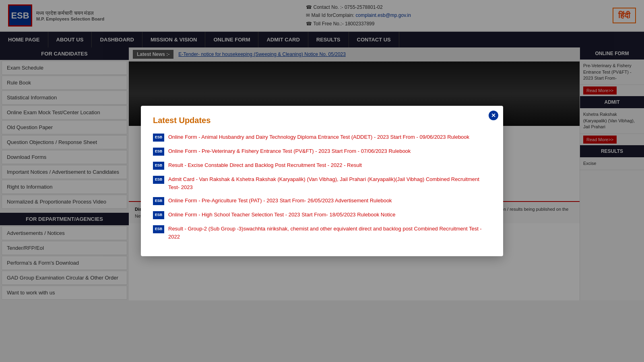  I want to click on modal-item-text: Admit Card - Van Rakshak & Kshetra Raksh…, so click(330, 183).